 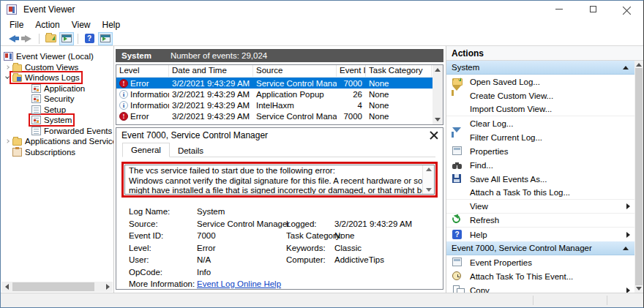 What do you see at coordinates (351, 71) in the screenshot?
I see `column-header-event-id: Event ID` at bounding box center [351, 71].